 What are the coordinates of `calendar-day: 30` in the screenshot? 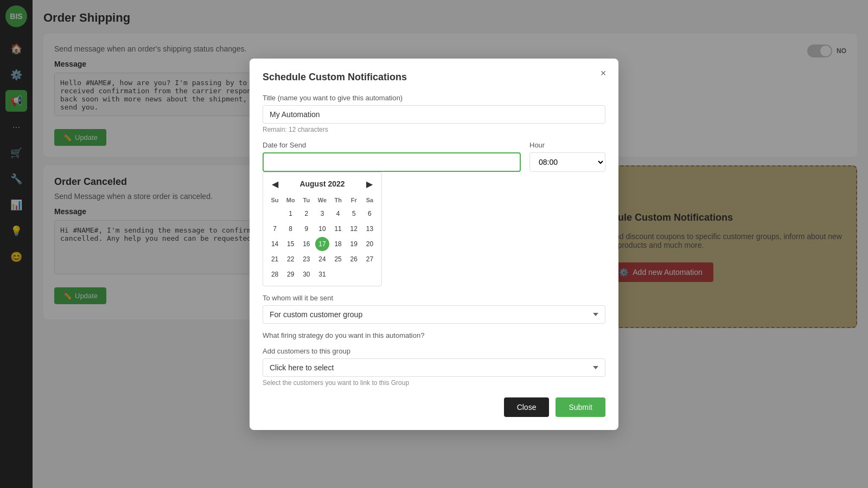 It's located at (307, 274).